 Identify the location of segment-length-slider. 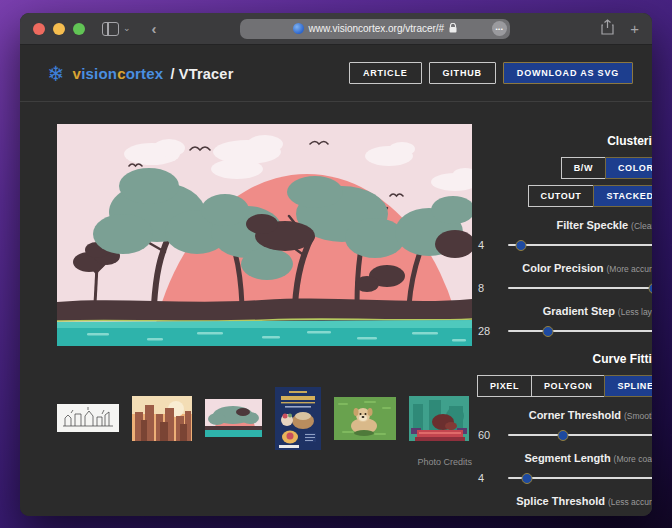
(580, 478).